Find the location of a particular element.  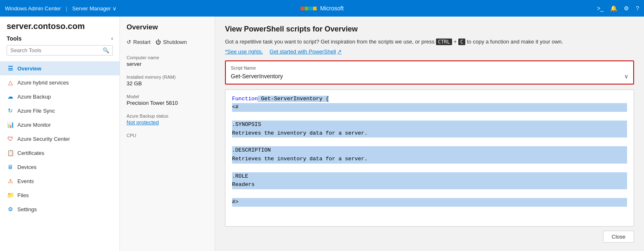

code-line: <# is located at coordinates (429, 108).